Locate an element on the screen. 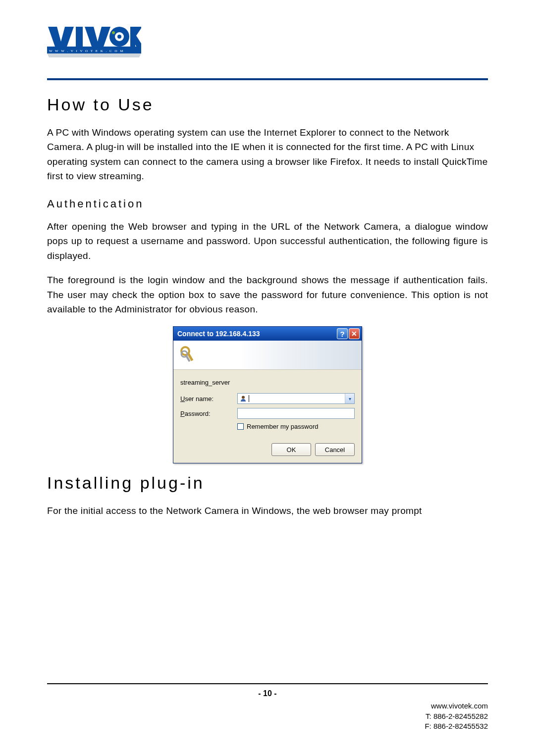 The width and height of the screenshot is (535, 756). brand-logo: W W W . V I V O T E K . C O M is located at coordinates (268, 42).